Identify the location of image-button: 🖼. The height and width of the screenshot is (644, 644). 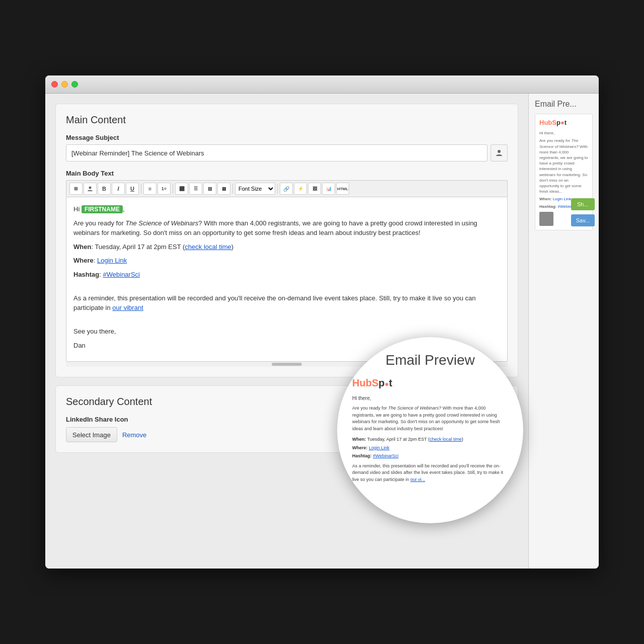
(314, 189).